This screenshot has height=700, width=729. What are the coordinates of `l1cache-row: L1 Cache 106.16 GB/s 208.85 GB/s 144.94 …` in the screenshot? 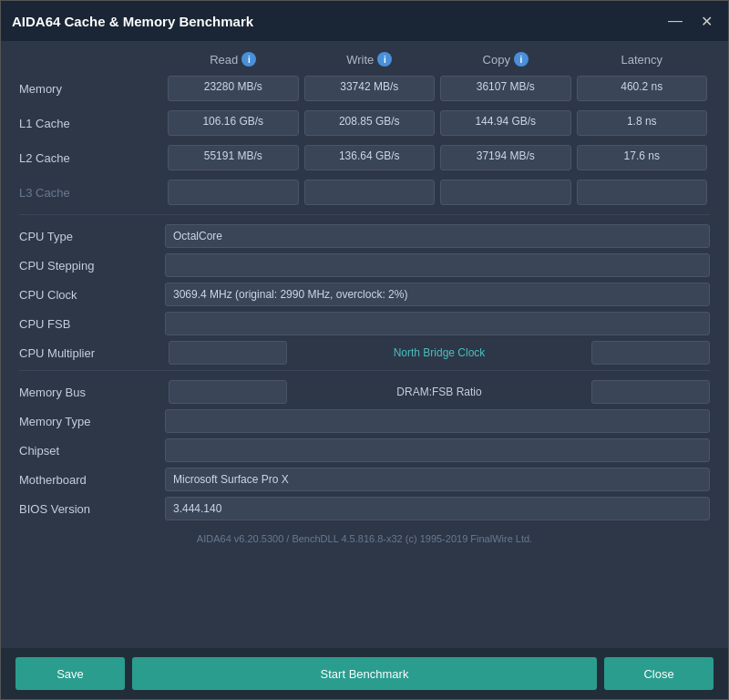 It's located at (364, 123).